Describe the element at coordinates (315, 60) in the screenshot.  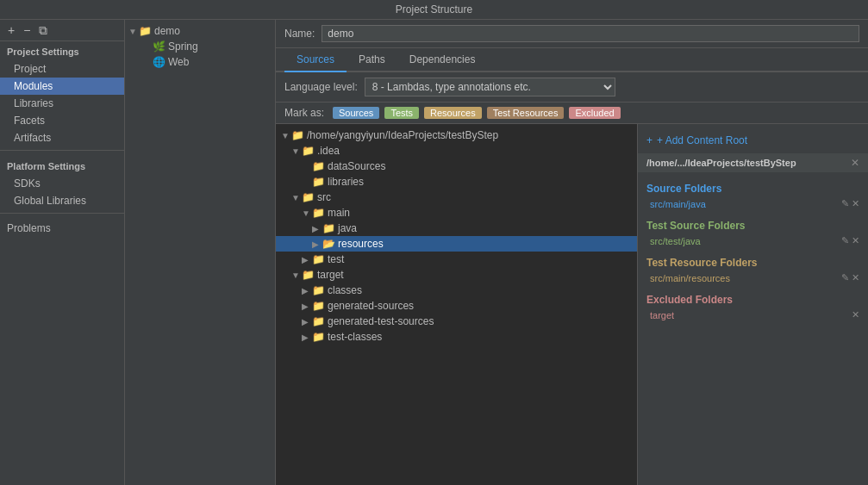
I see `tab-sources: Sources` at that location.